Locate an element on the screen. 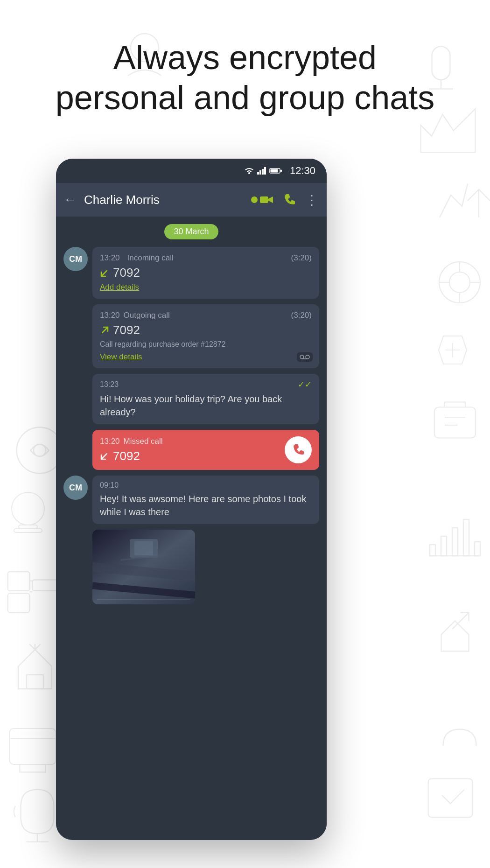 The height and width of the screenshot is (868, 490). status-bar: 12:30 is located at coordinates (191, 171).